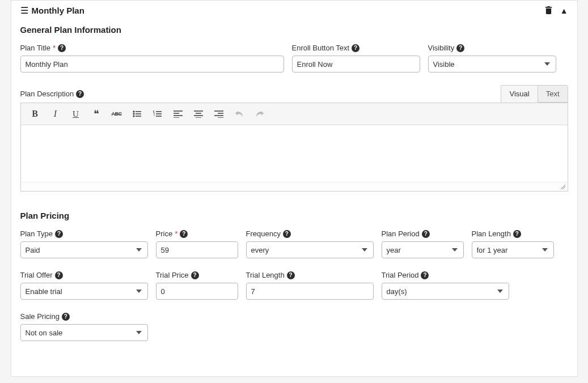  Describe the element at coordinates (84, 333) in the screenshot. I see `sale-pricing-select: Not on sale` at that location.